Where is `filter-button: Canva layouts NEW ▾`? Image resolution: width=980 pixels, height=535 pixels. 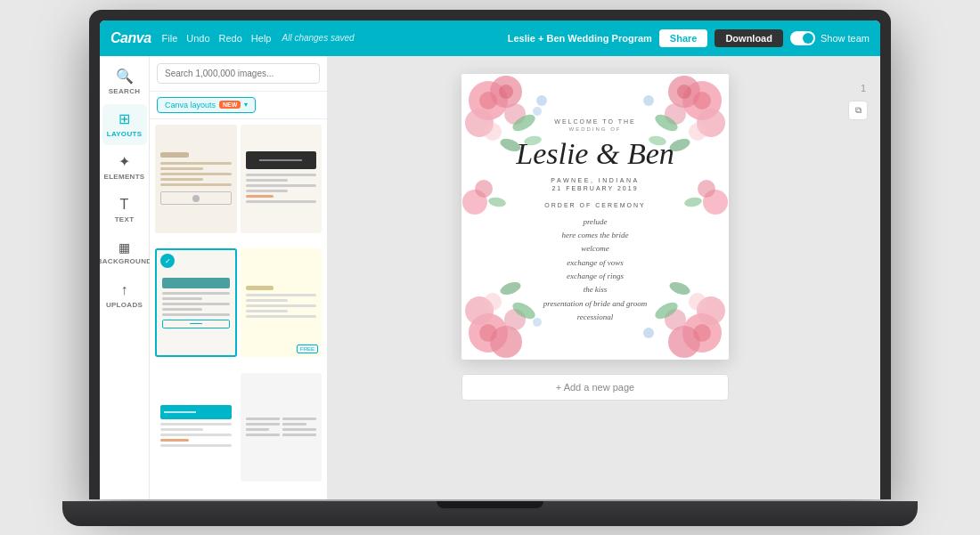 filter-button: Canva layouts NEW ▾ is located at coordinates (207, 105).